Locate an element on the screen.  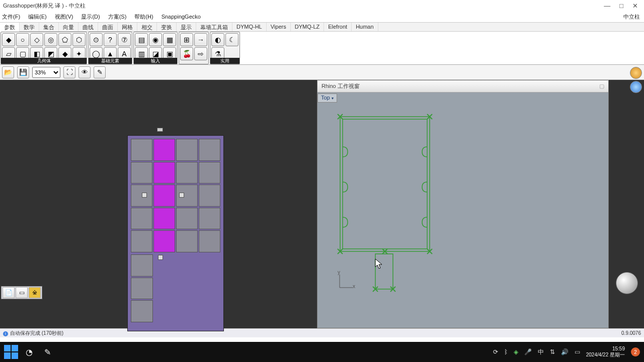
ribbon: ◆○◇◎⬠⬡▱▢◧◩◆✦几何体⊙?⑦◯▲A基础元素▤◉▦▥◪▣输入⊞→🍒⇨◐☾⚗… is located at coordinates (322, 48).